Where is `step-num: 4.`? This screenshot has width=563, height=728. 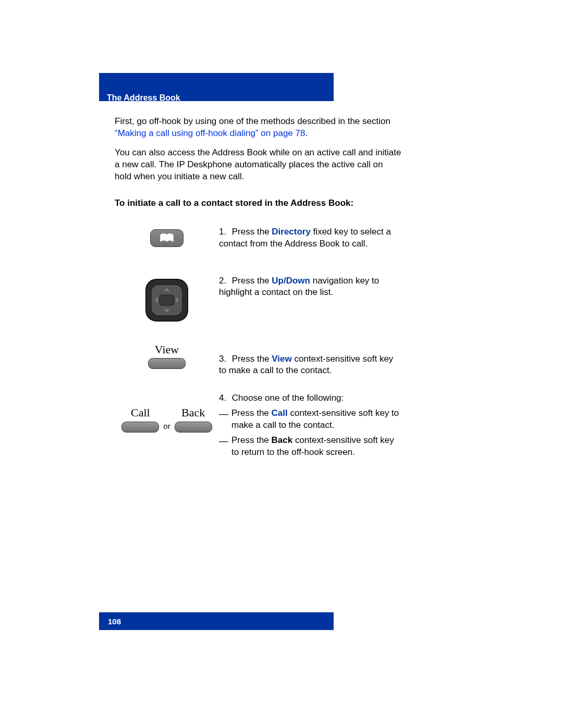
step-num: 4. is located at coordinates (224, 398).